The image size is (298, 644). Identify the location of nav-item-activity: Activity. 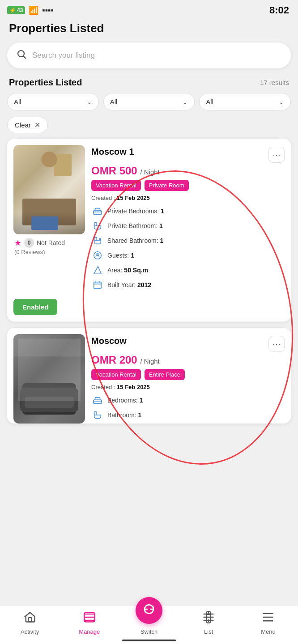
(30, 623).